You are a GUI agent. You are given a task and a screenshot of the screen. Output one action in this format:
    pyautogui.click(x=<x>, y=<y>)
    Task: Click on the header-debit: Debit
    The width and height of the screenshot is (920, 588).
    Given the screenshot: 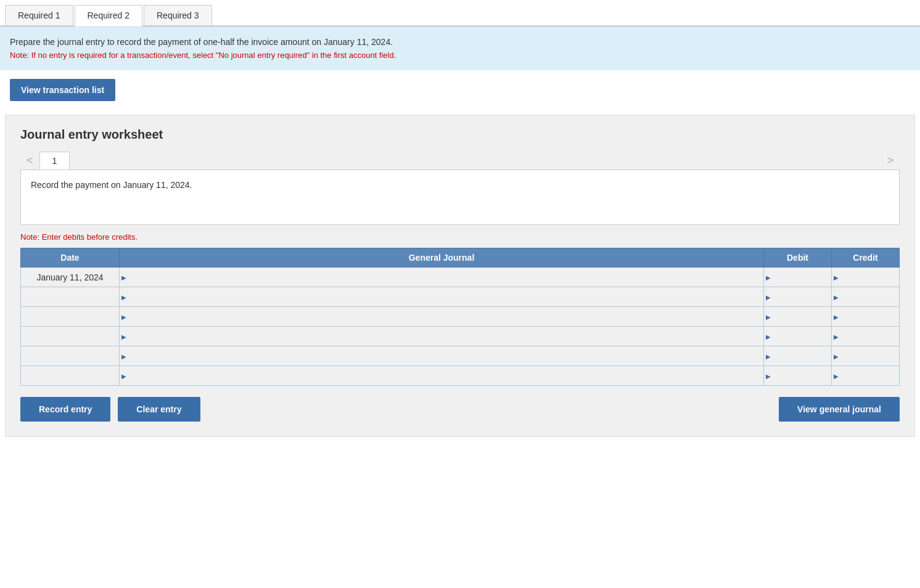 What is the action you would take?
    pyautogui.click(x=798, y=258)
    